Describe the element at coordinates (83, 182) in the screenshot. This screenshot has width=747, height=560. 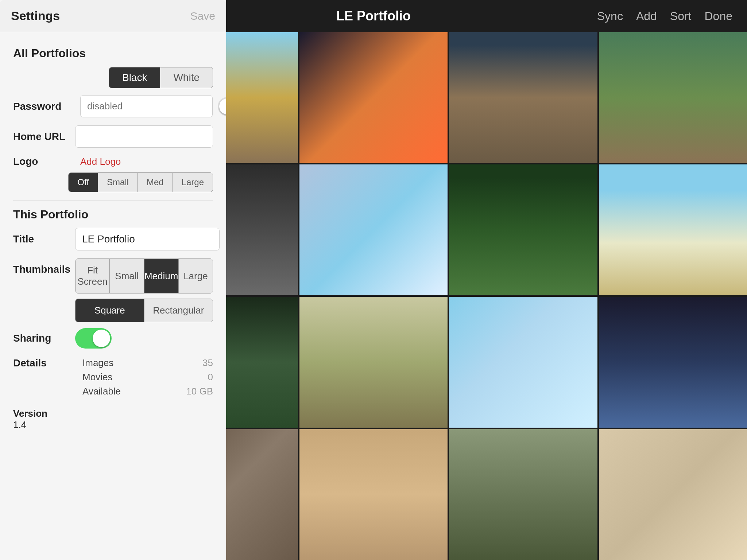
I see `logo-off-button: Off` at that location.